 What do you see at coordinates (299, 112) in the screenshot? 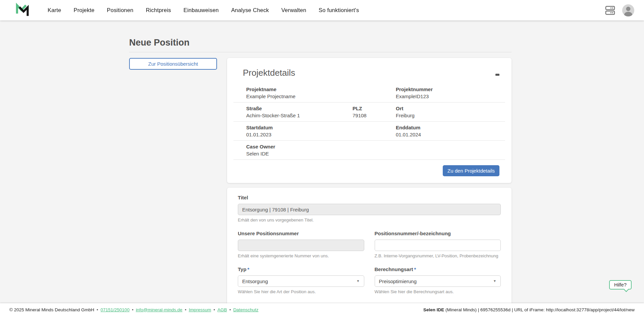
I see `field-strasse: Straße Achim-Stocker-Straße 1` at bounding box center [299, 112].